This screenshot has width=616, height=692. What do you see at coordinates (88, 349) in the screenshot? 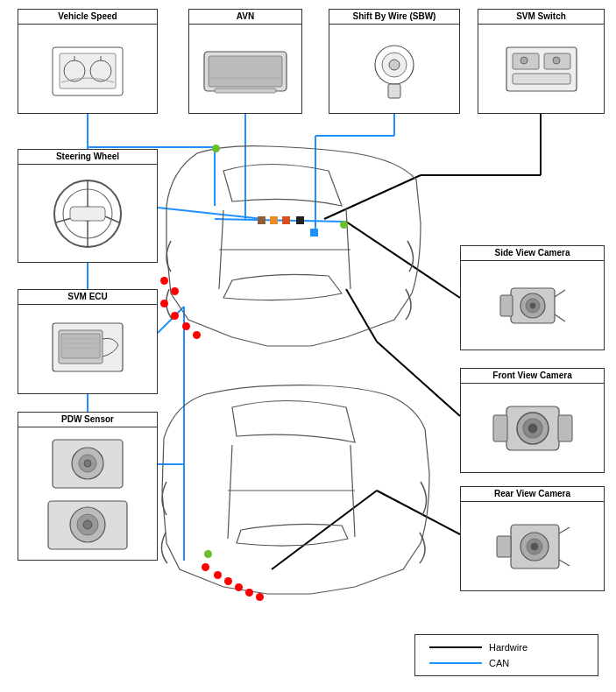
I see `svm-ecu-image` at bounding box center [88, 349].